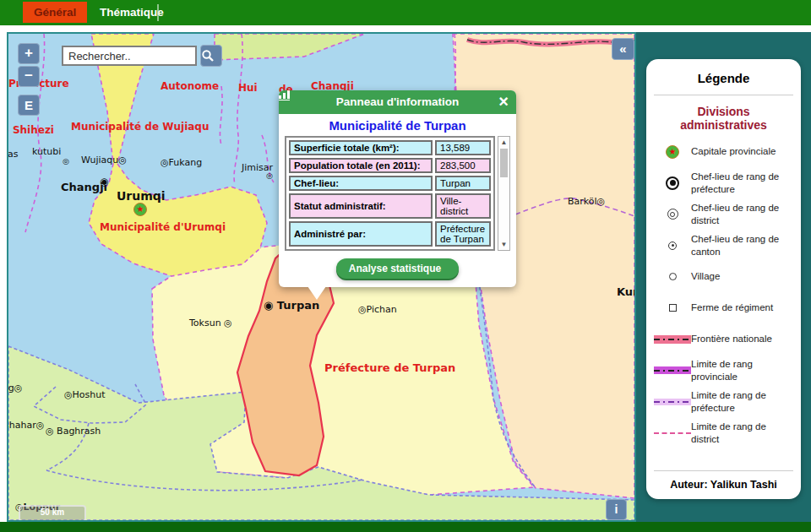 This screenshot has height=532, width=811. What do you see at coordinates (29, 76) in the screenshot?
I see `zoom-out-button: −` at bounding box center [29, 76].